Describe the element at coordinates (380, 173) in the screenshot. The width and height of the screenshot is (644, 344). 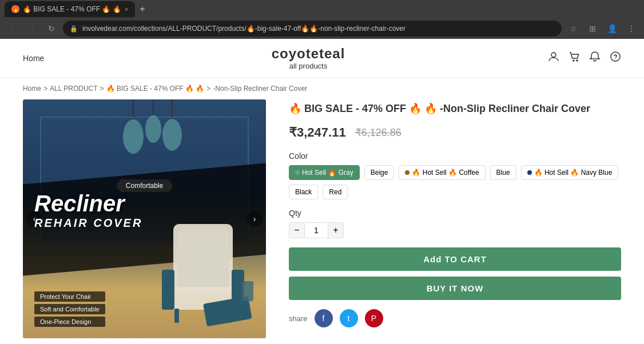
I see `color-beige: Beige` at that location.